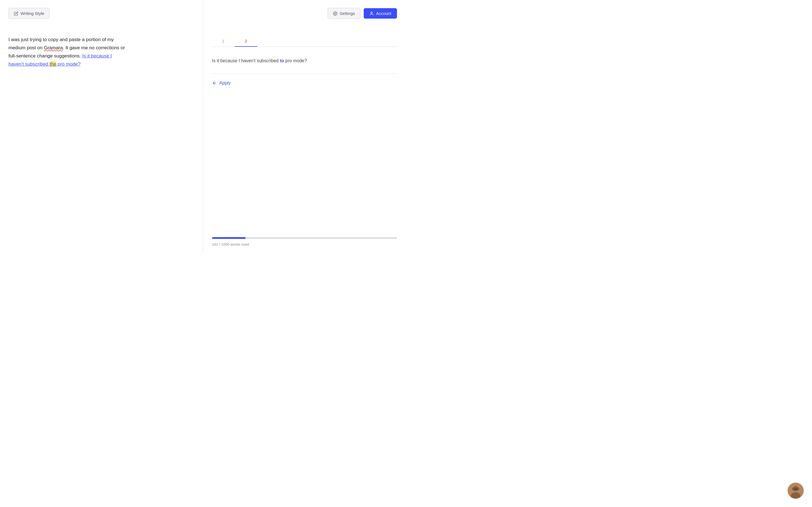  I want to click on suggestion-text-before: Is it because I haven't subscribed, so click(246, 61).